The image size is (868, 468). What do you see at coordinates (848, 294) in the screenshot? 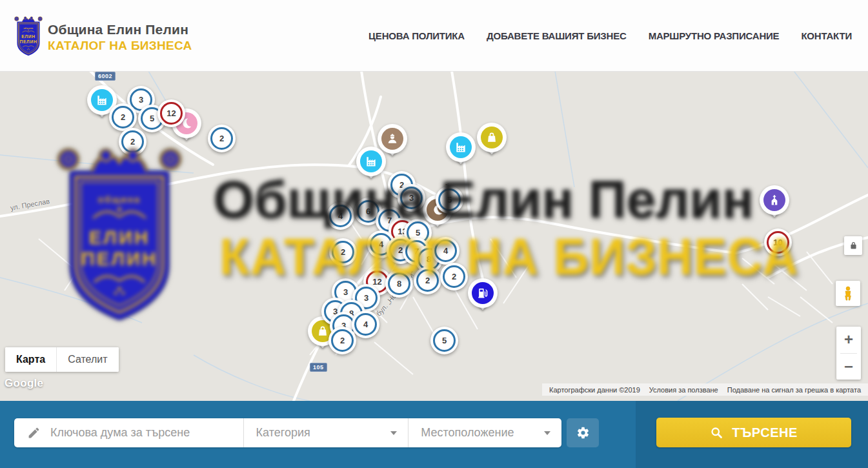
I see `pegman-icon` at bounding box center [848, 294].